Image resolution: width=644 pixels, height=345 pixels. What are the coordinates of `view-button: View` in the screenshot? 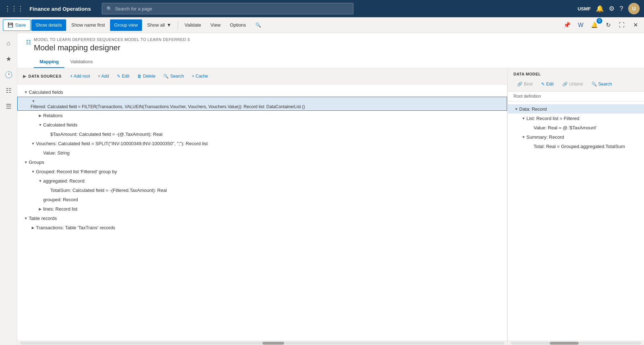 It's located at (215, 25).